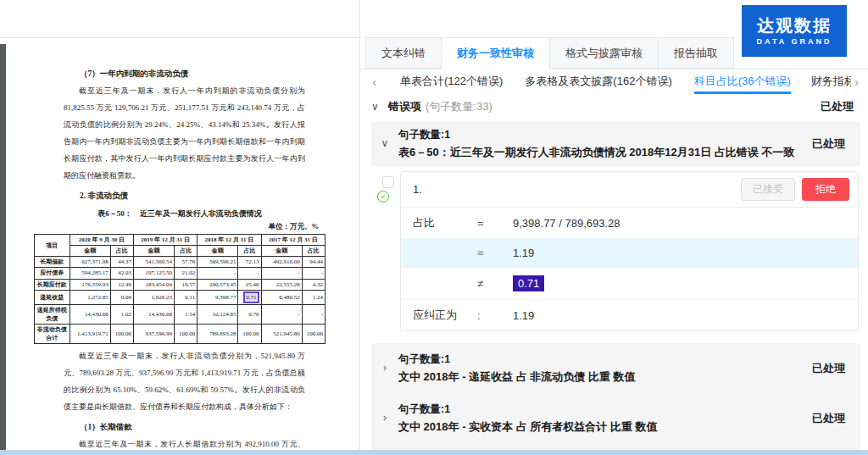  Describe the element at coordinates (102, 241) in the screenshot. I see `col-header-period-2020: 2020 年 9 月 30 日` at that location.